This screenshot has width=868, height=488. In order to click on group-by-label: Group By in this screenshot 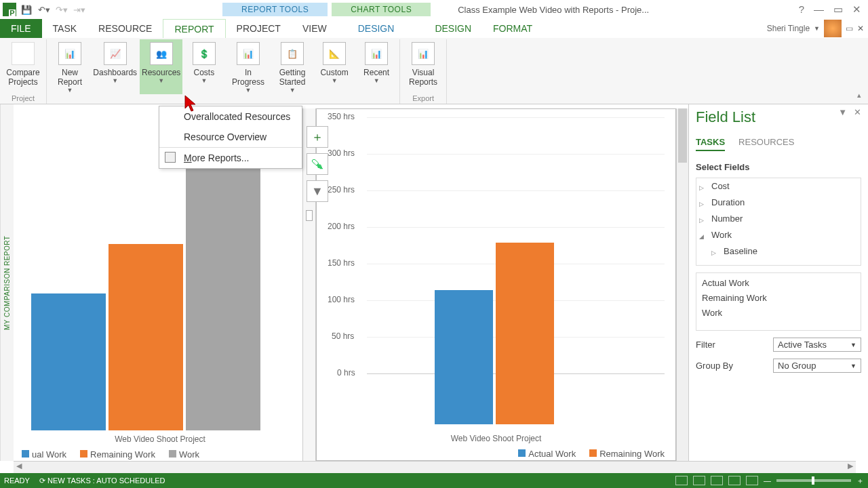, I will do `click(715, 366)`.